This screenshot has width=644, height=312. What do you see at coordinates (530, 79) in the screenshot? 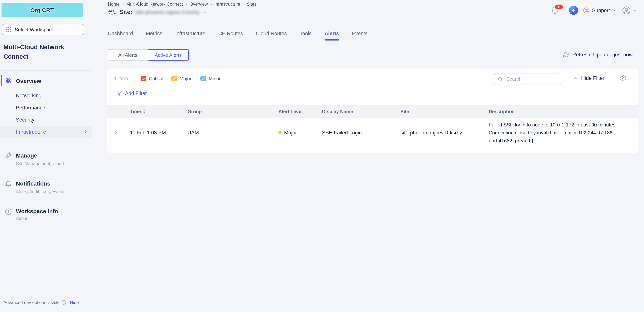
I see `search-input` at bounding box center [530, 79].